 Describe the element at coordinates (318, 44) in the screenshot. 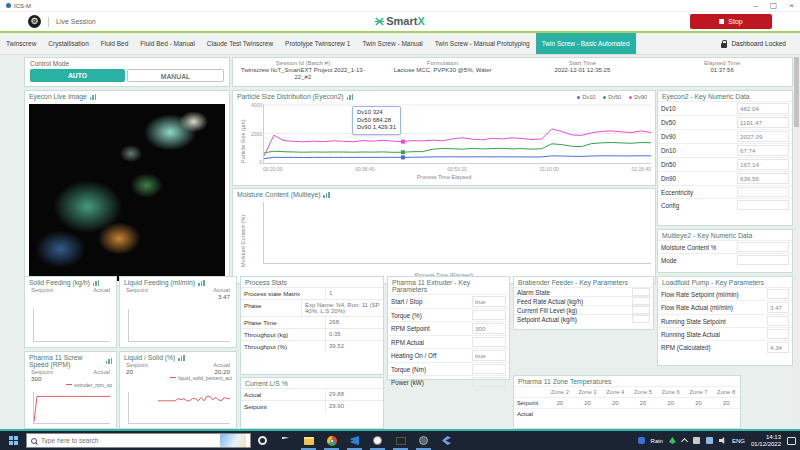

I see `tab-prototype-twinscrew-1: Prototype Twinscrew 1` at that location.